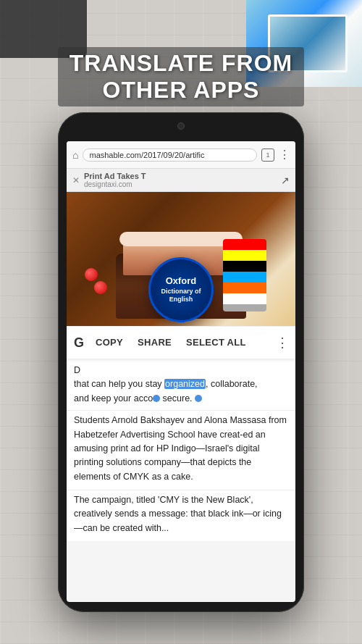 This screenshot has width=362, height=644. I want to click on highlight-dot, so click(156, 398).